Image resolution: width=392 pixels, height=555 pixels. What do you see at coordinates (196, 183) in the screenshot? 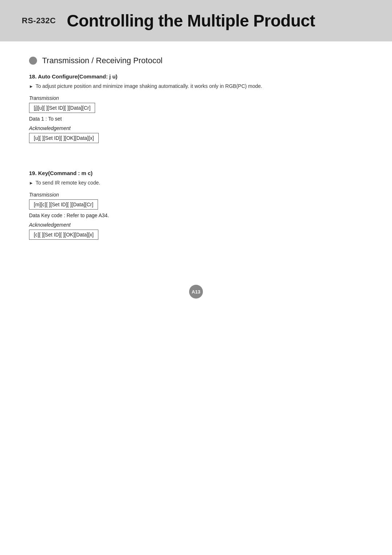
I see `subsection-19-description: ► To send IR remote key code.` at bounding box center [196, 183].